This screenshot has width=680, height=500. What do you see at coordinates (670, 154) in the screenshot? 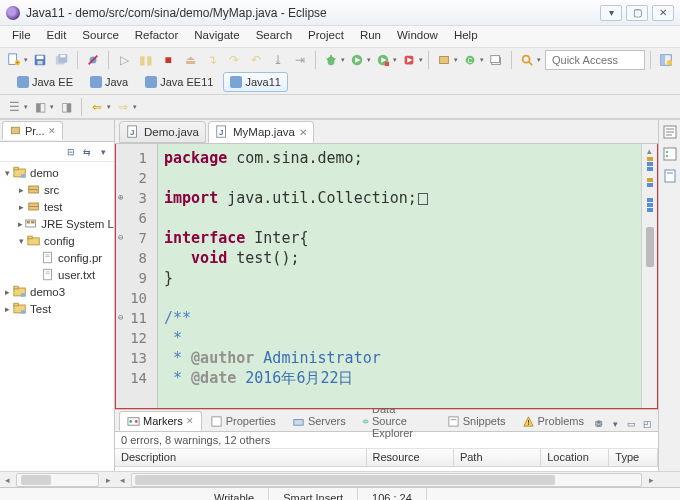
I see `tasklist-trim-icon` at bounding box center [670, 154].